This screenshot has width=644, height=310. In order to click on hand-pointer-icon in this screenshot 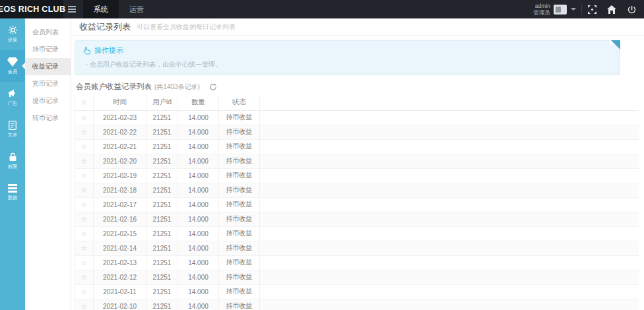, I will do `click(88, 50)`.